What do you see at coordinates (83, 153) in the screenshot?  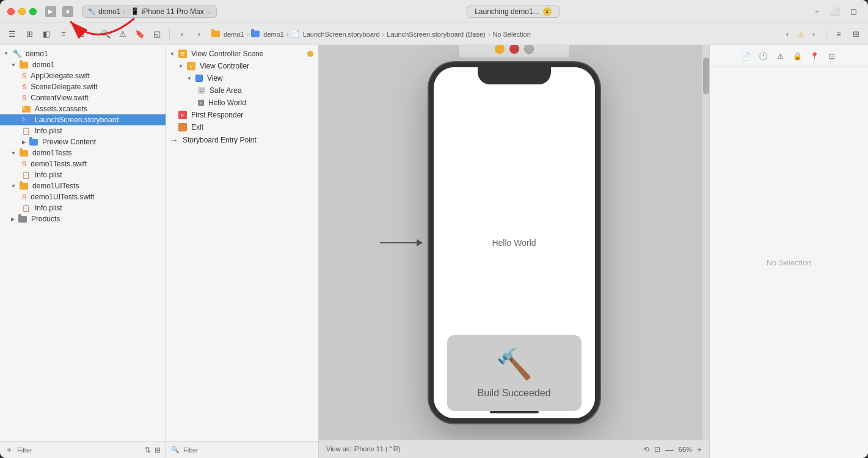 I see `sidebar-item-tests-folder: ▼ demo1Tests` at bounding box center [83, 153].